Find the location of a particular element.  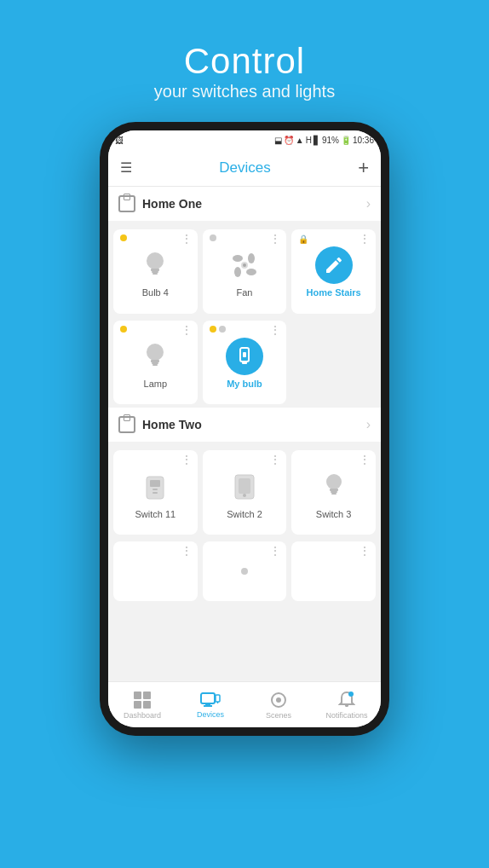

homestairs-icon-wrap is located at coordinates (334, 265).